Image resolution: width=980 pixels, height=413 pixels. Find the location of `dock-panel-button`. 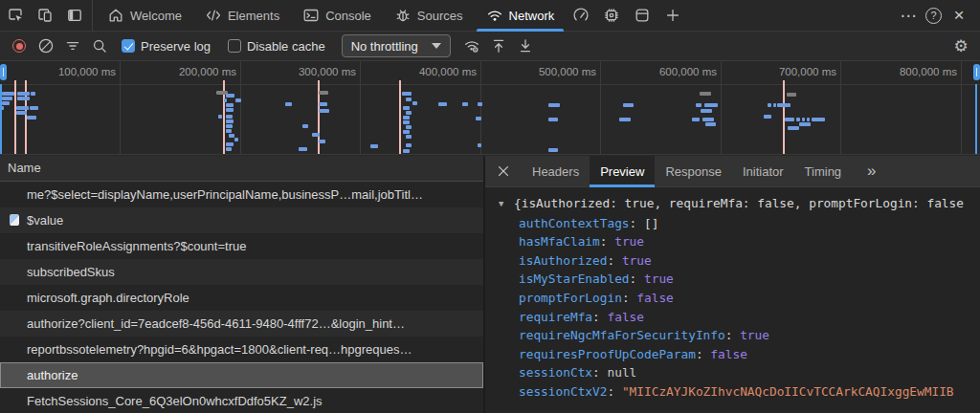

dock-panel-button is located at coordinates (75, 15).